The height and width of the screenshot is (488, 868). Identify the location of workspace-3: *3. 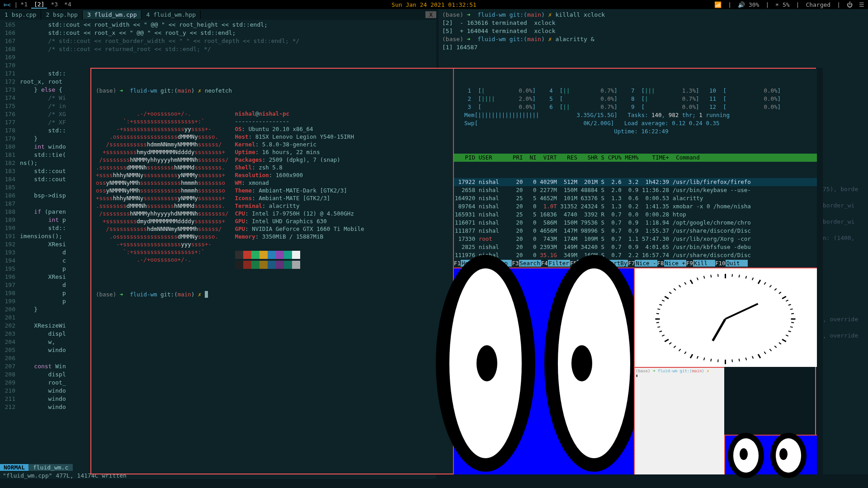
(54, 5).